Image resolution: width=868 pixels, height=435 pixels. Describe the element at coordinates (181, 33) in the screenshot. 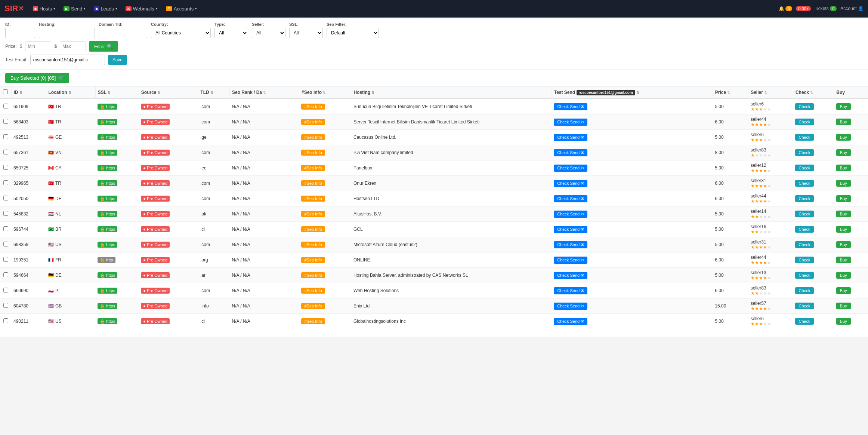

I see `country-select: All Countries` at that location.